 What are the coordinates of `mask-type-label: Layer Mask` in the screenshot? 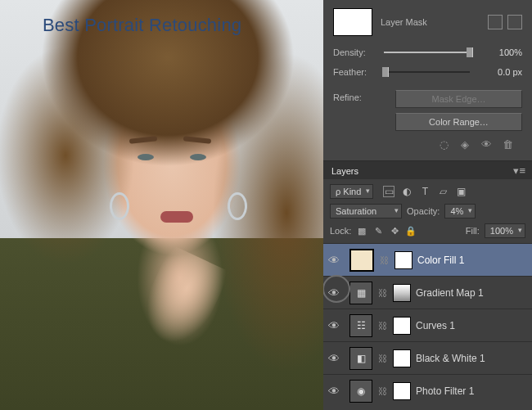 It's located at (431, 22).